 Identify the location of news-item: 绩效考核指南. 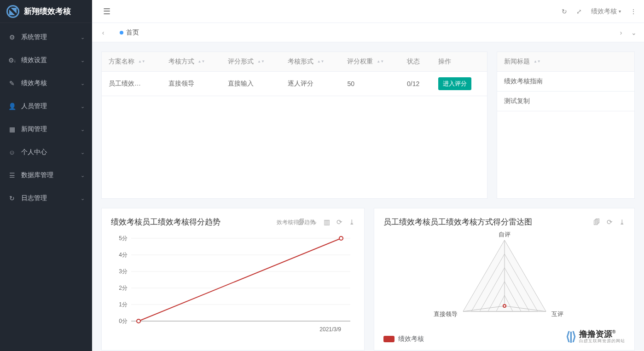
(566, 82).